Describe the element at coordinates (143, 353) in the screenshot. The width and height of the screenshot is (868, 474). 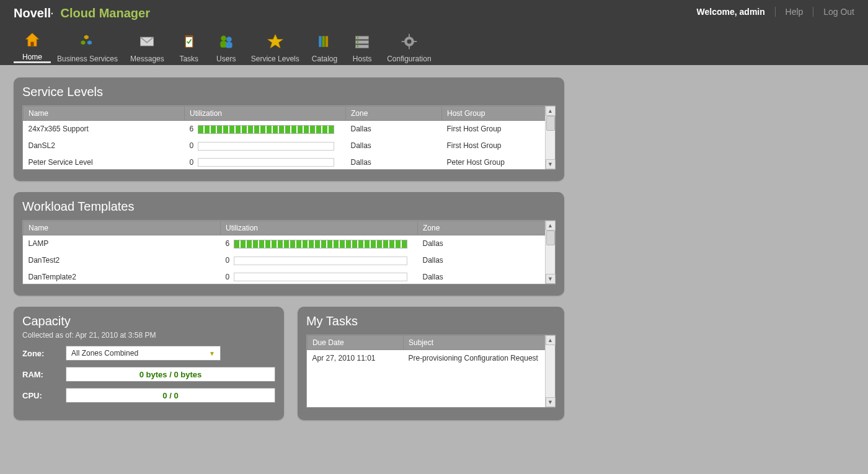
I see `zone-select: All Zones Combined ▼` at that location.